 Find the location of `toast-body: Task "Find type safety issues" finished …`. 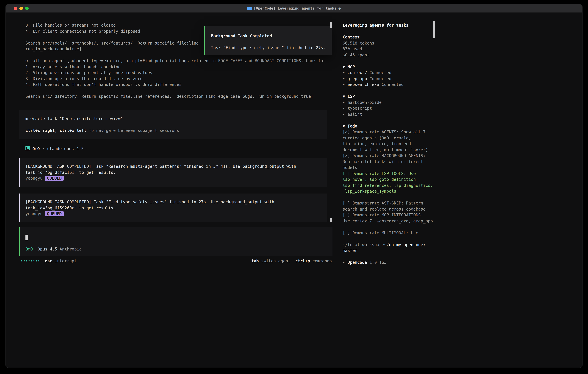

toast-body: Task "Find type safety issues" finished … is located at coordinates (271, 48).